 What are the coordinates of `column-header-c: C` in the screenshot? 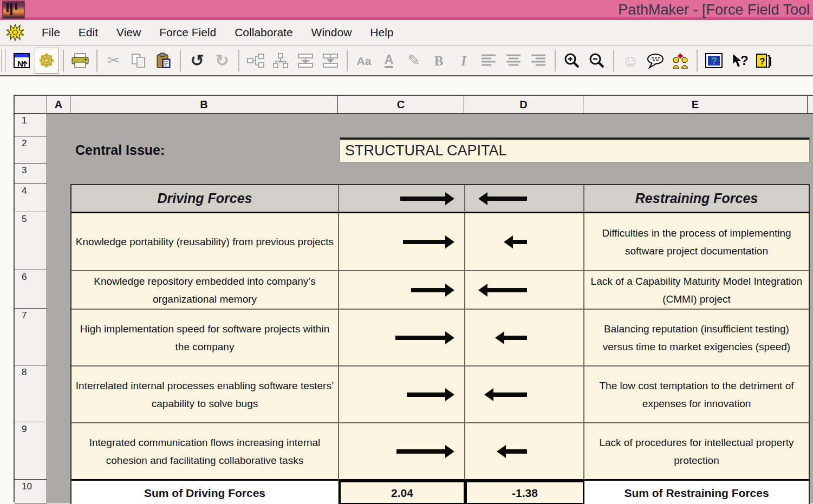 It's located at (401, 105).